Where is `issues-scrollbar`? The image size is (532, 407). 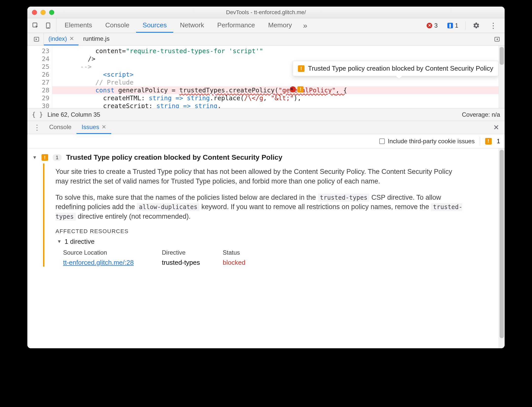
issues-scrollbar is located at coordinates (502, 248).